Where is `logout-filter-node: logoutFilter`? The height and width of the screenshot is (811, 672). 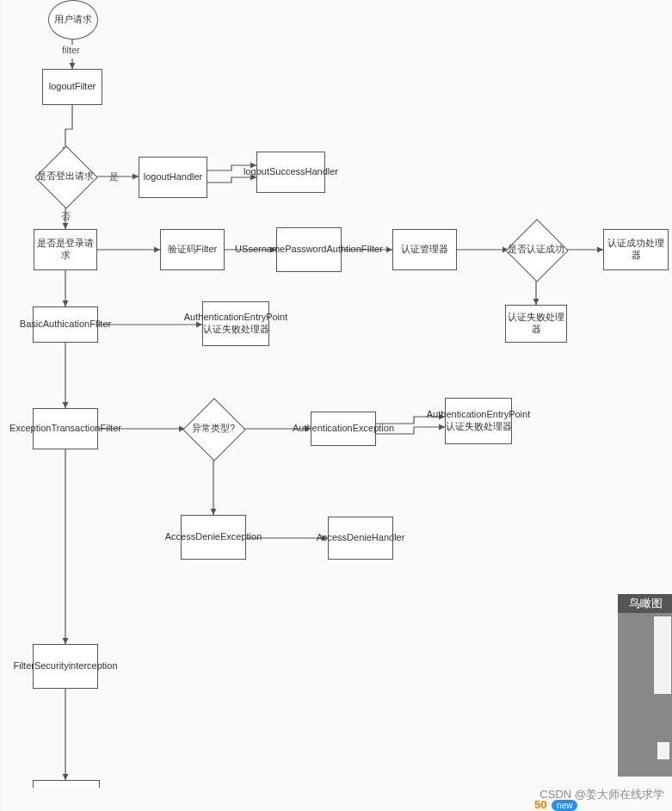 logout-filter-node: logoutFilter is located at coordinates (72, 87).